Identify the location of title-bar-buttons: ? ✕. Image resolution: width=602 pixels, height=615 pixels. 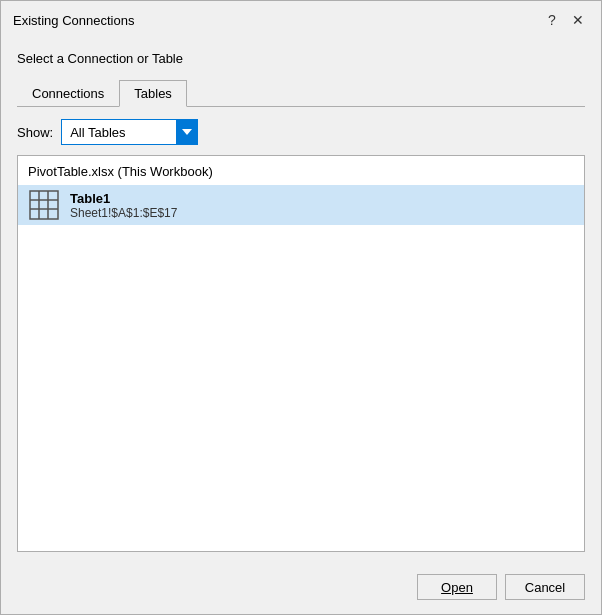
(565, 20).